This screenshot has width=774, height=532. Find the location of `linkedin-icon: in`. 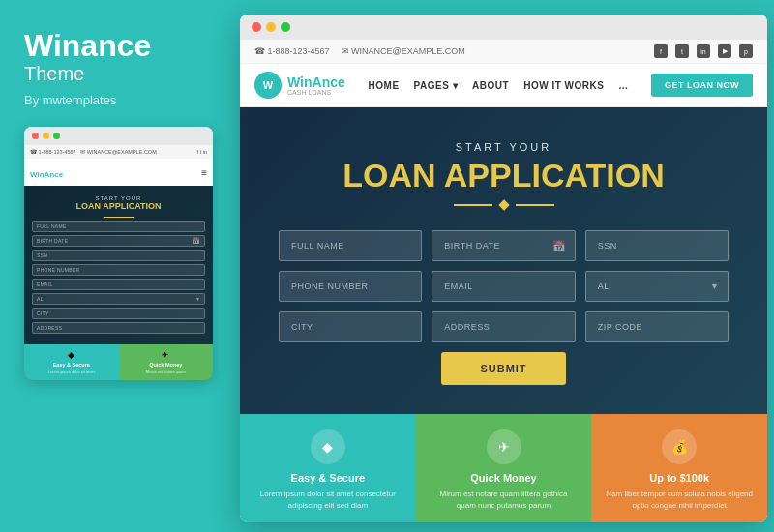

linkedin-icon: in is located at coordinates (703, 51).